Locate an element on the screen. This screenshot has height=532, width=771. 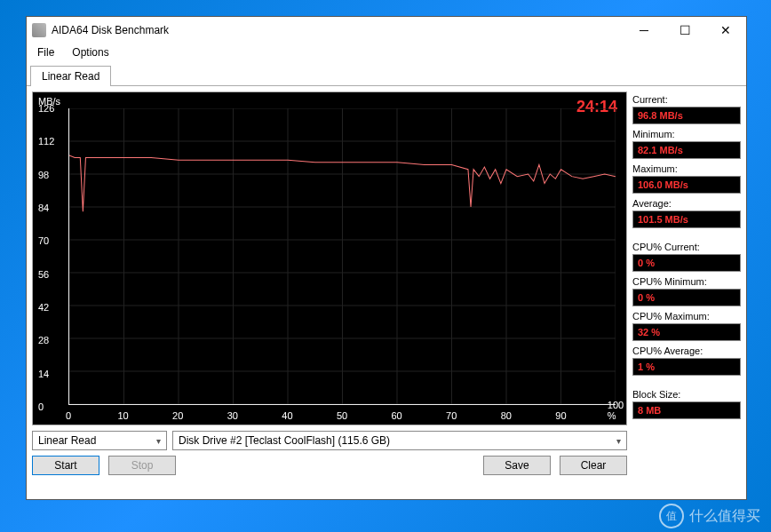
tab-row: Linear Read is located at coordinates (386, 75).